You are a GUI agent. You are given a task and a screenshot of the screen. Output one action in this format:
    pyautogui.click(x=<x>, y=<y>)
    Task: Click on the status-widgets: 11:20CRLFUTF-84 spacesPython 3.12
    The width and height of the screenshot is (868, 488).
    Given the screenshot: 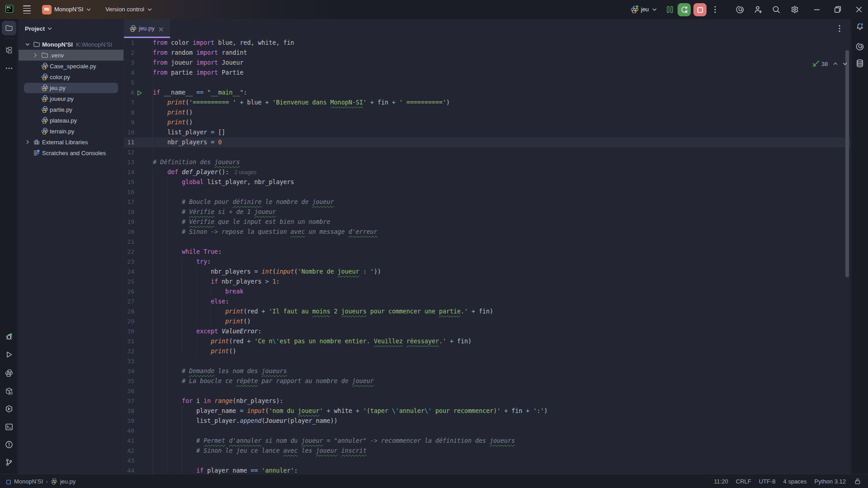 What is the action you would take?
    pyautogui.click(x=780, y=481)
    